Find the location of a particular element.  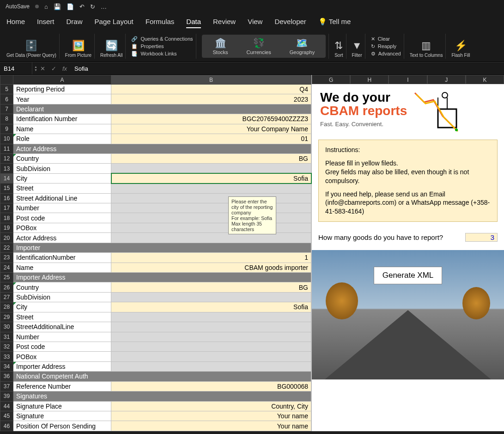

tab-draw: Draw is located at coordinates (75, 23).